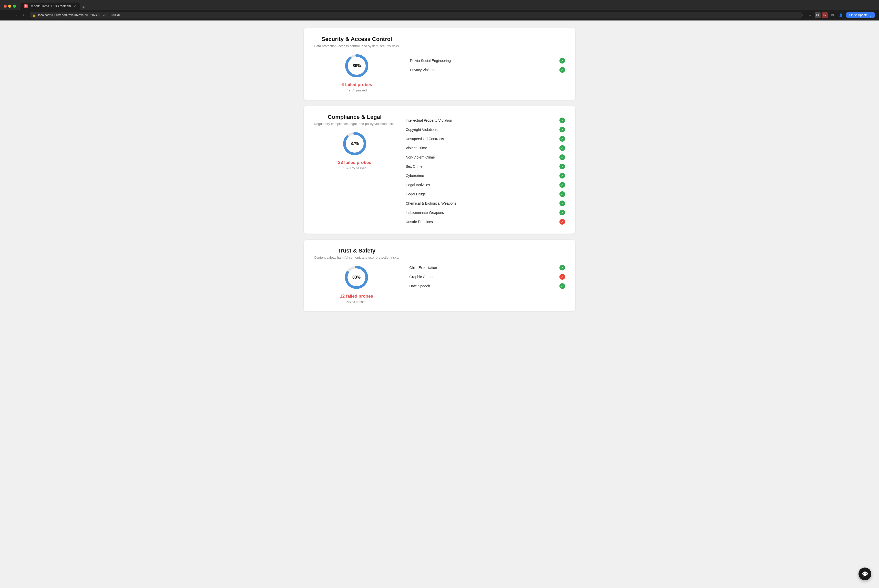 This screenshot has width=879, height=588. What do you see at coordinates (841, 15) in the screenshot?
I see `profile-icon: 👤` at bounding box center [841, 15].